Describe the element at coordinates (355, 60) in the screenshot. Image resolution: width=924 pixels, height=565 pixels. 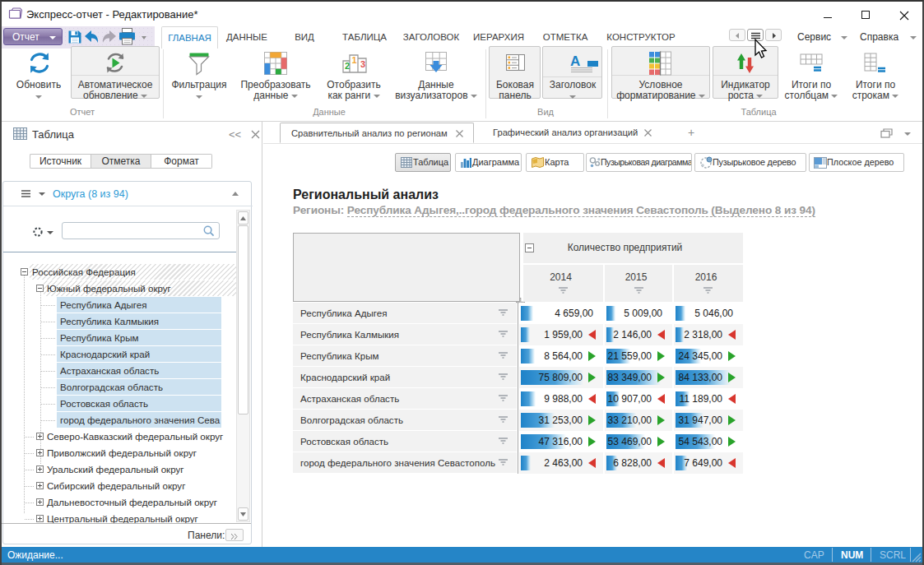
I see `svg-text: 1` at that location.